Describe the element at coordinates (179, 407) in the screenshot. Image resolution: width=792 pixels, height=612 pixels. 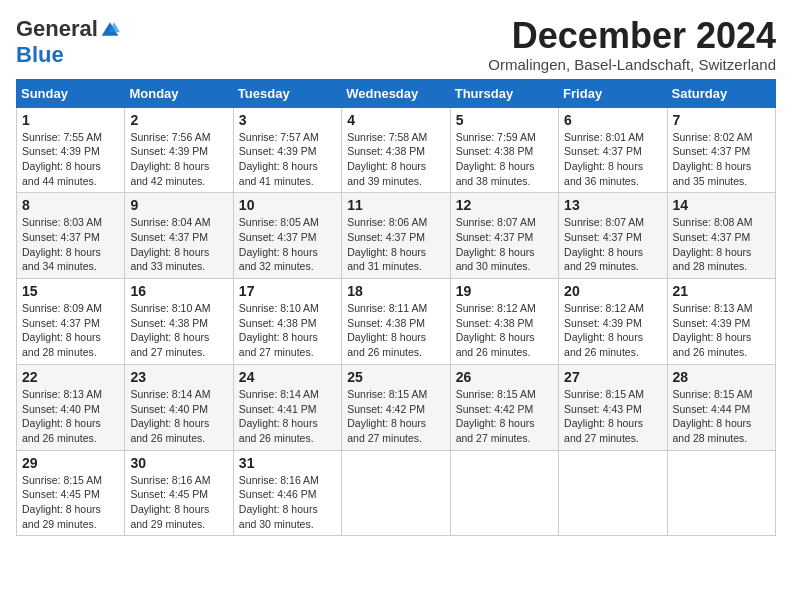
I see `calendar-cell: 23Sunrise: 8:14 AMSunset: 4:40 PMDayligh…` at that location.